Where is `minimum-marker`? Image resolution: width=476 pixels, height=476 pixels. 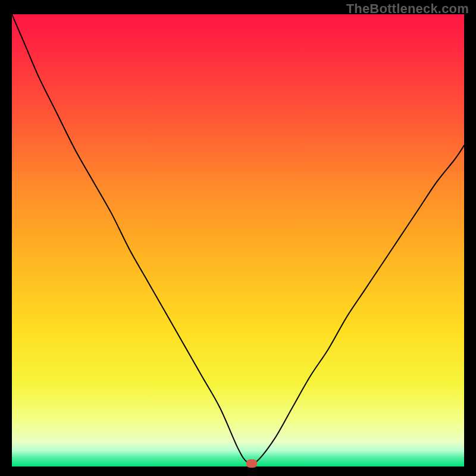
minimum-marker is located at coordinates (252, 464).